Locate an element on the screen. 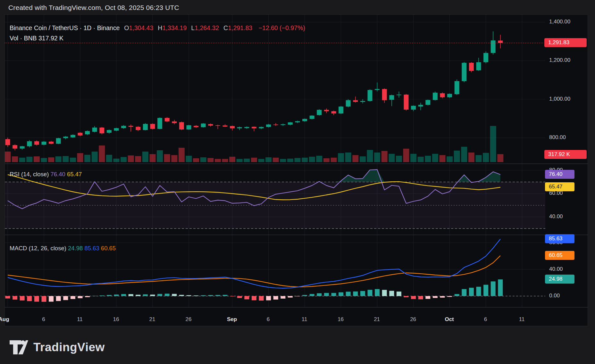 The width and height of the screenshot is (595, 364). price-tick: 1,200.00 is located at coordinates (560, 60).